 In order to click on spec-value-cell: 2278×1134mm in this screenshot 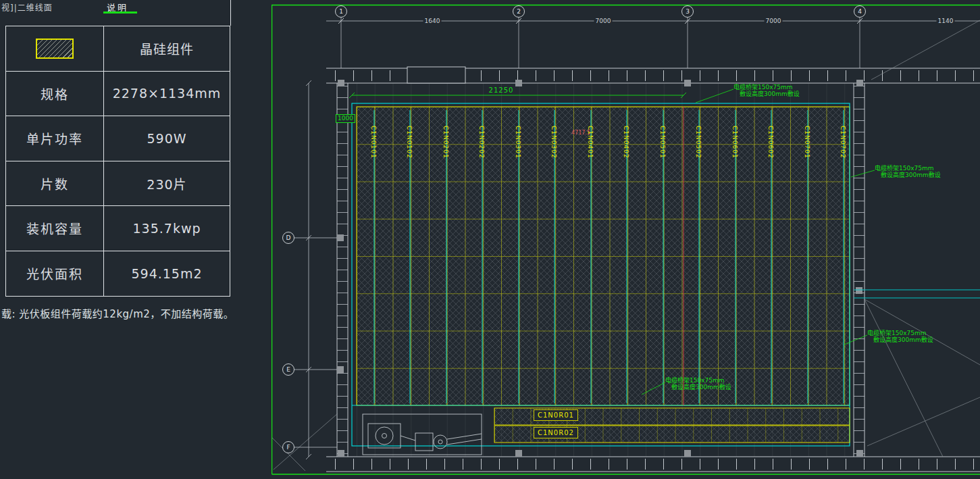, I will do `click(167, 94)`.